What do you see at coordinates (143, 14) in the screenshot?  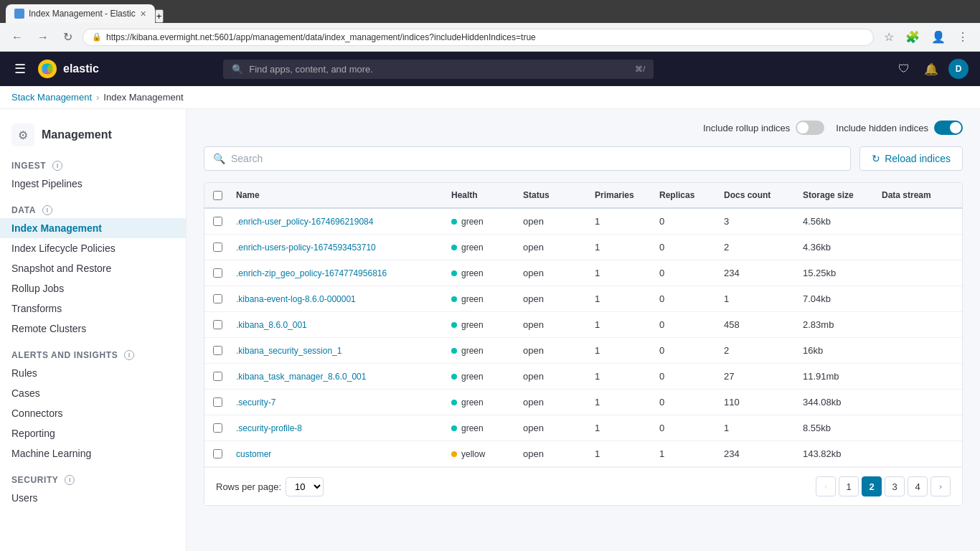 I see `tab-close-btn: ✕` at bounding box center [143, 14].